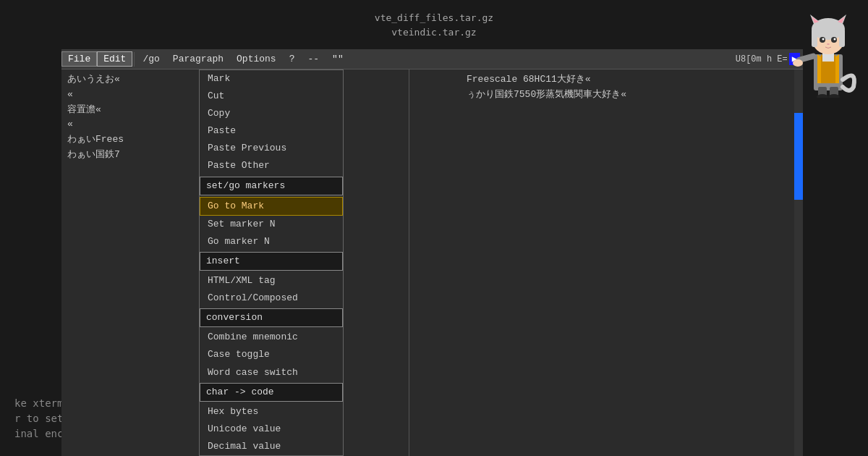  What do you see at coordinates (271, 447) in the screenshot?
I see `menu-item-decimal-value: Decimal value` at bounding box center [271, 447].